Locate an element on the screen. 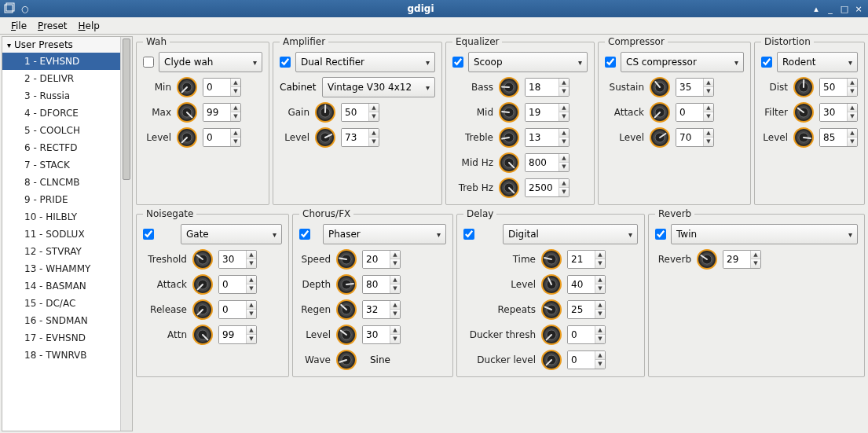 This screenshot has width=868, height=433. fx-wave-knob is located at coordinates (346, 360).